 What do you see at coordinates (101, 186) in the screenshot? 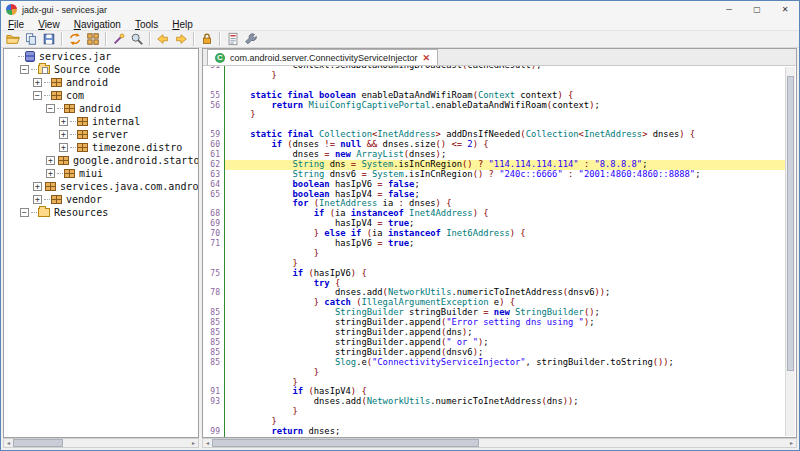
I see `tree-item-services-java-com-android-server: +services.java.com.android.server.` at bounding box center [101, 186].